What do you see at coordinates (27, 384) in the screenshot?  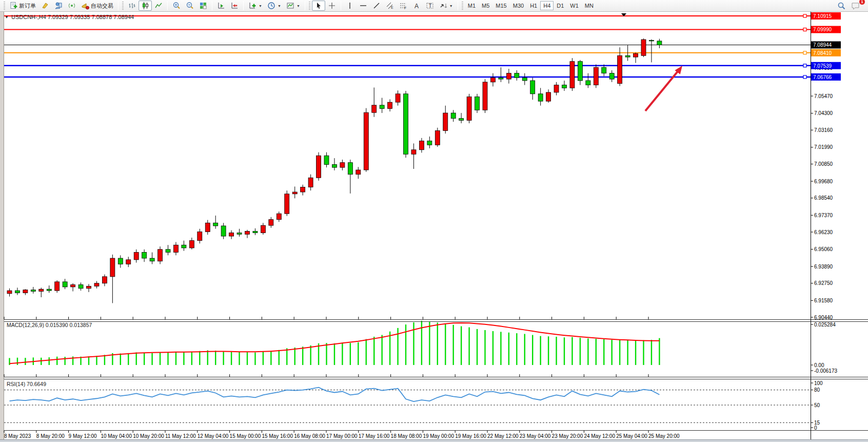 I see `rsi-indicator-label: RSI(14) 70.6649` at bounding box center [27, 384].